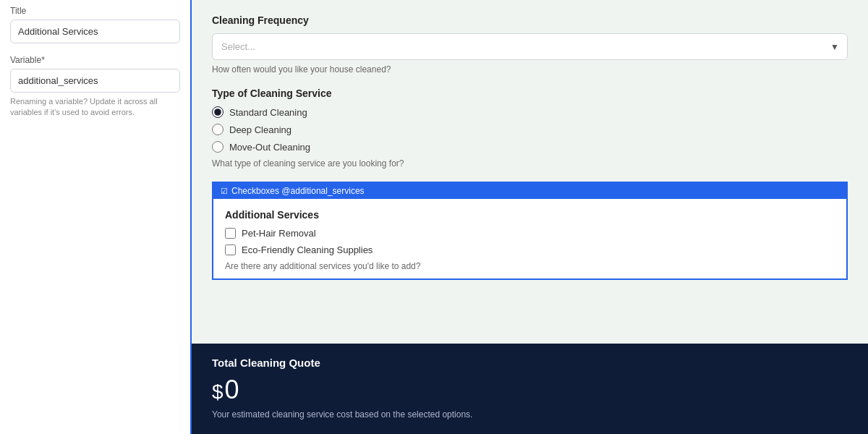  Describe the element at coordinates (529, 147) in the screenshot. I see `radio-item-moveout: Move-Out Cleaning` at that location.